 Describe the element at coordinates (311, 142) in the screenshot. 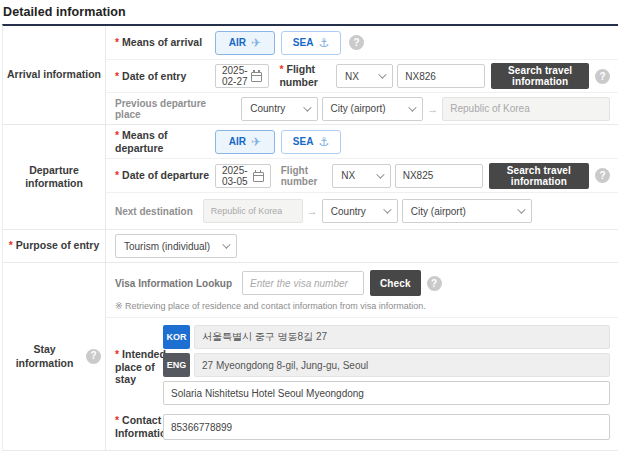

I see `departure-sea-button: SEA ⚓` at that location.